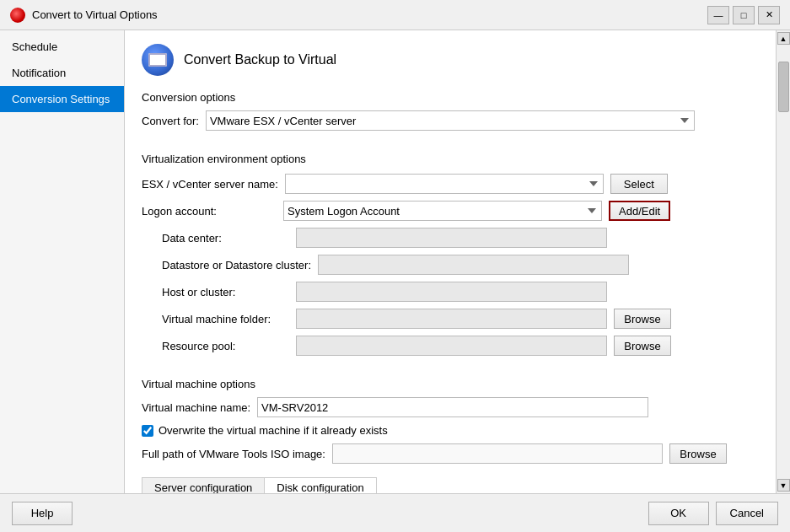 Image resolution: width=790 pixels, height=532 pixels. What do you see at coordinates (203, 486) in the screenshot?
I see `tab-server-configuration: Server configuration` at bounding box center [203, 486].